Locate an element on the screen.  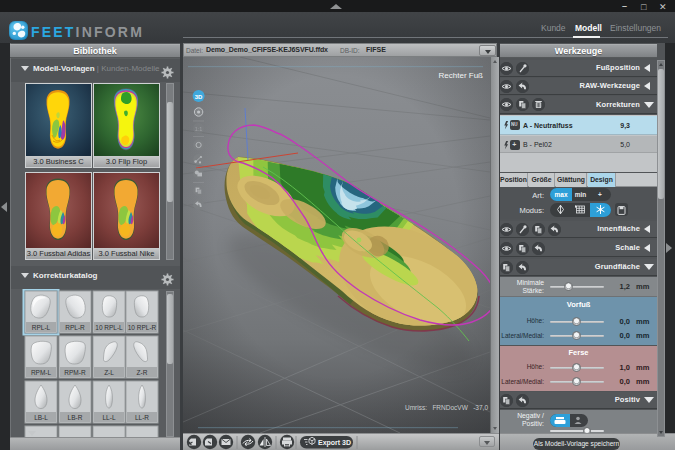
svg-text: RPM-L is located at coordinates (42, 372).